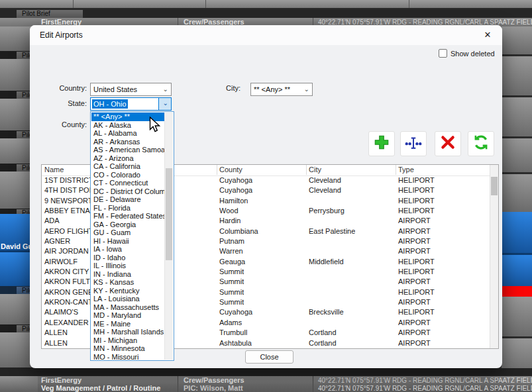  Describe the element at coordinates (285, 380) in the screenshot. I see `schedule-row-bottom-1: FirstEnergy Crew/Passengers 40°22.71'N 0…` at that location.